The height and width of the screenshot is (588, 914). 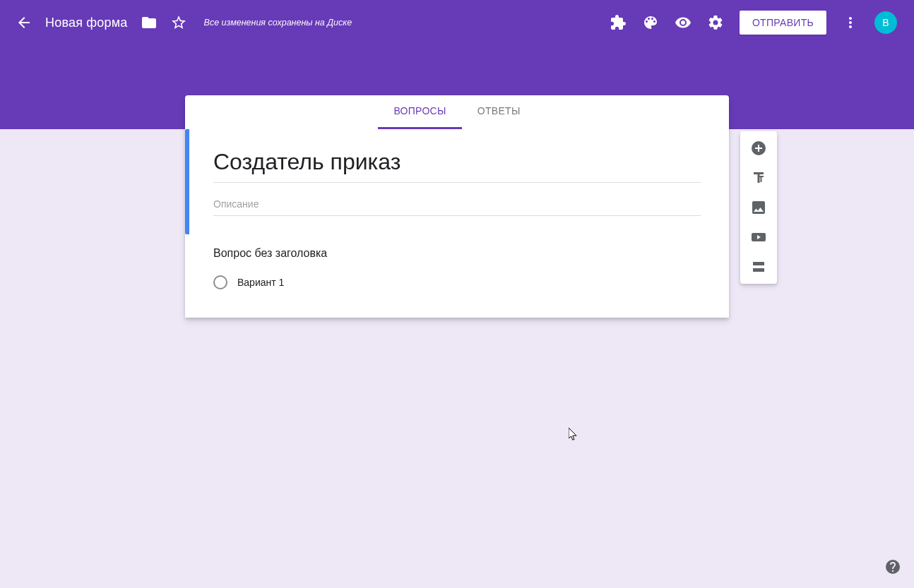 I want to click on option-label: Вариант 1, so click(x=261, y=282).